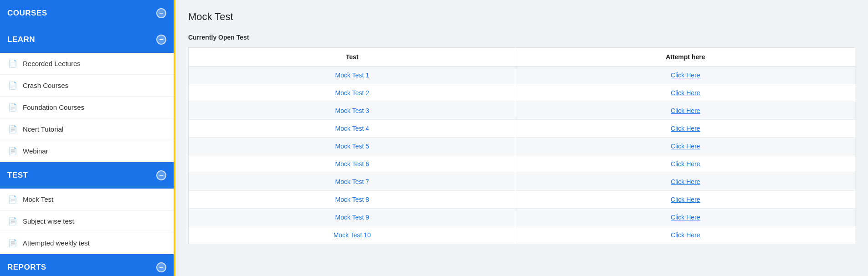 Image resolution: width=868 pixels, height=276 pixels. What do you see at coordinates (38, 199) in the screenshot?
I see `sidebar-item-label: Mock Test` at bounding box center [38, 199].